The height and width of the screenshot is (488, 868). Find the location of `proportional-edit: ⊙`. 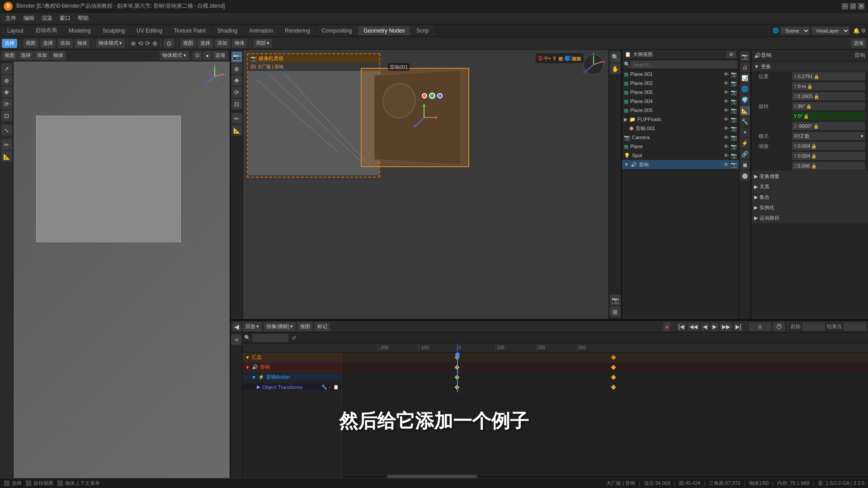

proportional-edit: ⊙ is located at coordinates (169, 43).